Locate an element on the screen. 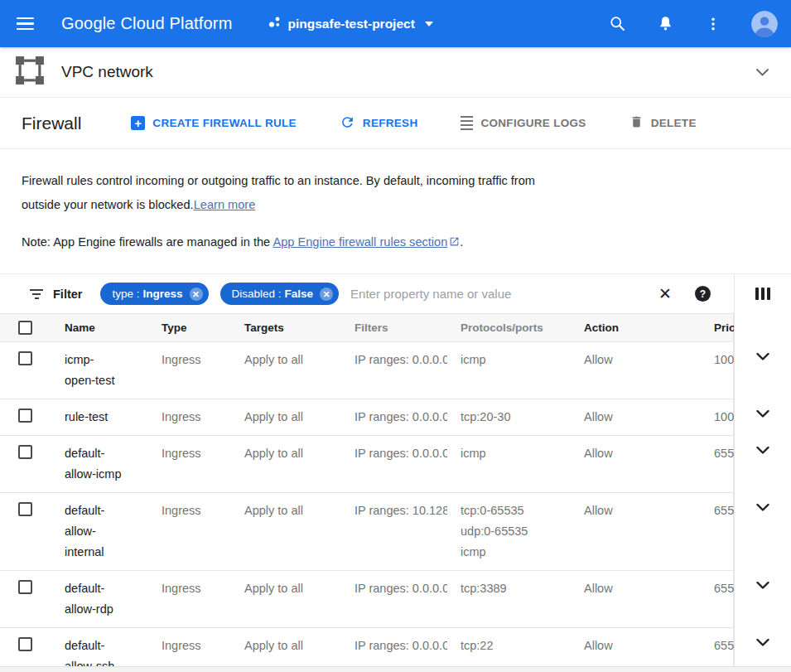  filter-chip-type-ingress: type :Ingress ✕ is located at coordinates (154, 293).